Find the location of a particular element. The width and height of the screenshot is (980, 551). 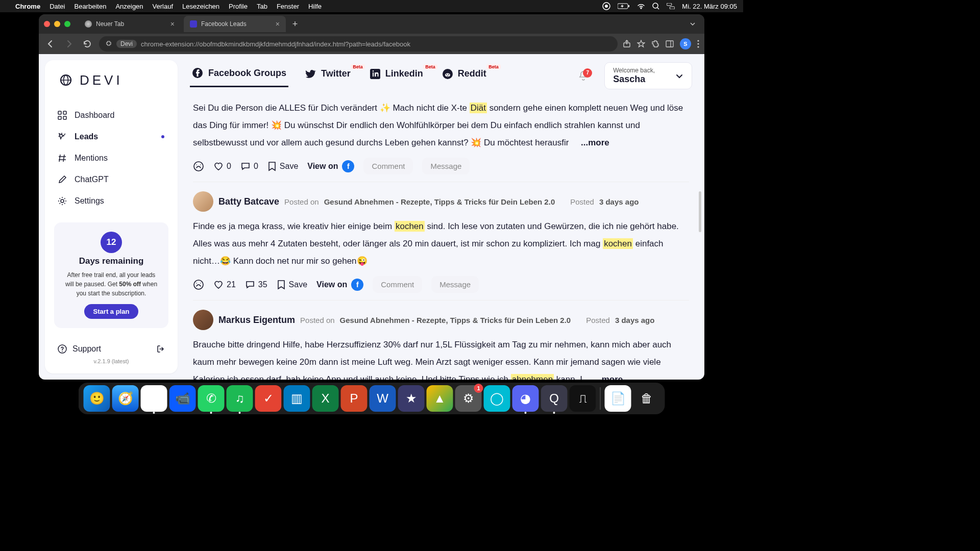

tab-neuer-tab: Neuer Tab × is located at coordinates (130, 24).